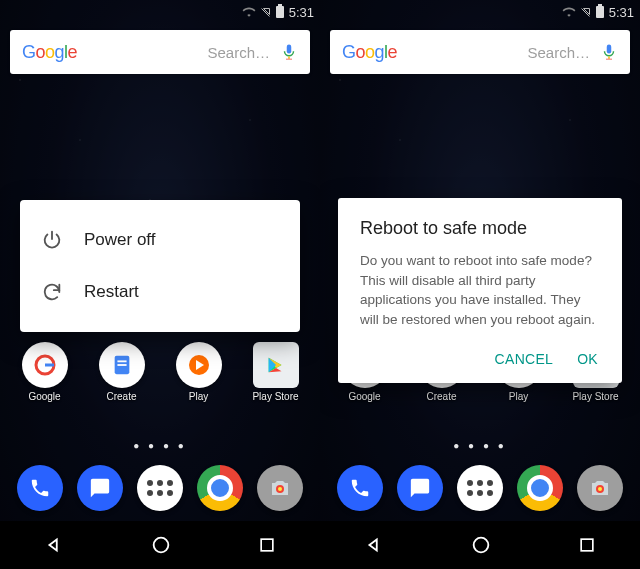 The image size is (640, 569). I want to click on dialog-body: Do you want to reboot into safe mode? Th…, so click(480, 290).